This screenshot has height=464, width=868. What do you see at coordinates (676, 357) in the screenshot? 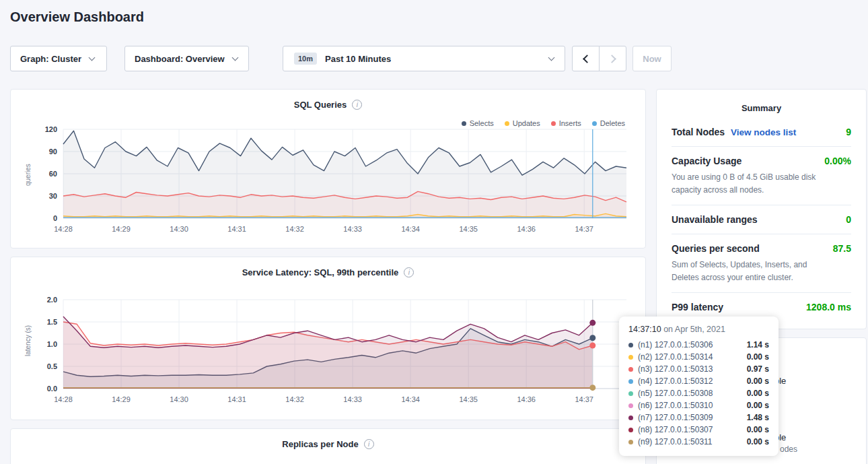
I see `node-address: (n2) 127.0.0.1:50314` at bounding box center [676, 357].